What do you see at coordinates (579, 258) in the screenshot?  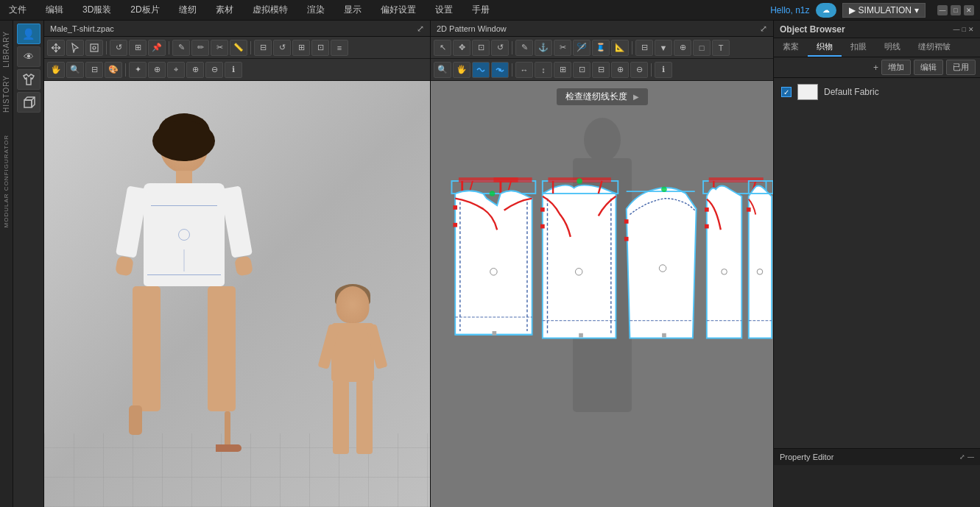 I see `pattern-piece-back` at bounding box center [579, 258].